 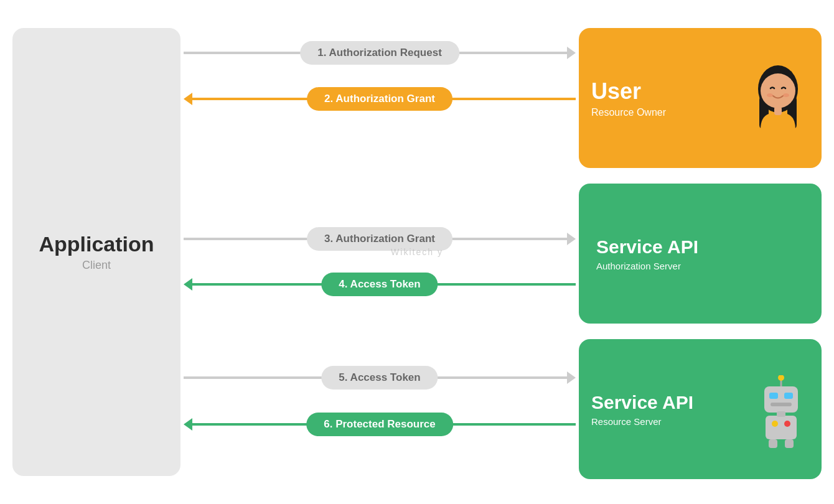 I want to click on service-auth-title: Service API, so click(x=647, y=247).